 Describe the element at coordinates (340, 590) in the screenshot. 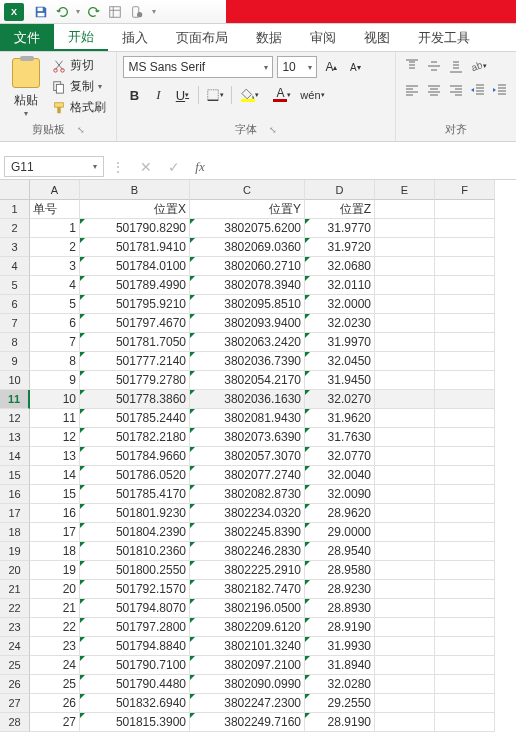

I see `cell: 28.9230` at that location.